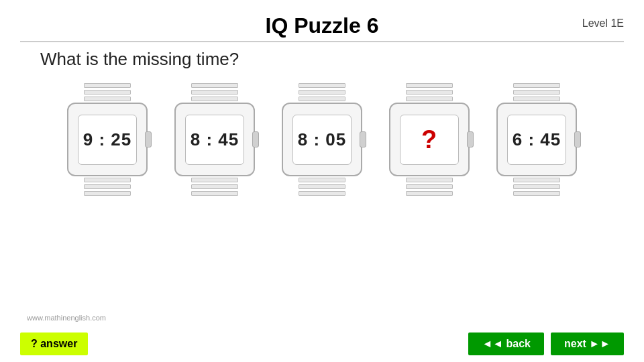 The height and width of the screenshot is (362, 644). What do you see at coordinates (537, 139) in the screenshot?
I see `watch-body-5: 6 : 45` at bounding box center [537, 139].